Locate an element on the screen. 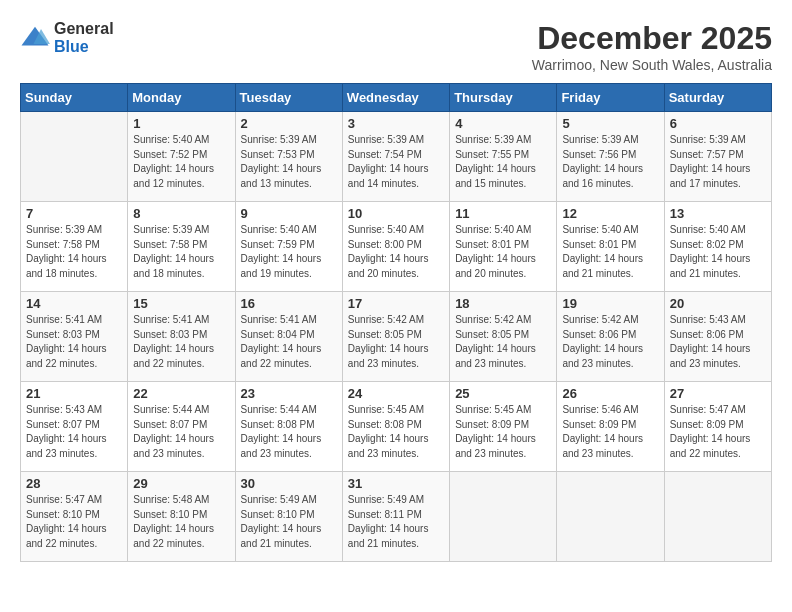 Image resolution: width=792 pixels, height=612 pixels. cell-content: Sunrise: 5:39 AM Sunset: 7:57 PM Dayligh… is located at coordinates (718, 162).